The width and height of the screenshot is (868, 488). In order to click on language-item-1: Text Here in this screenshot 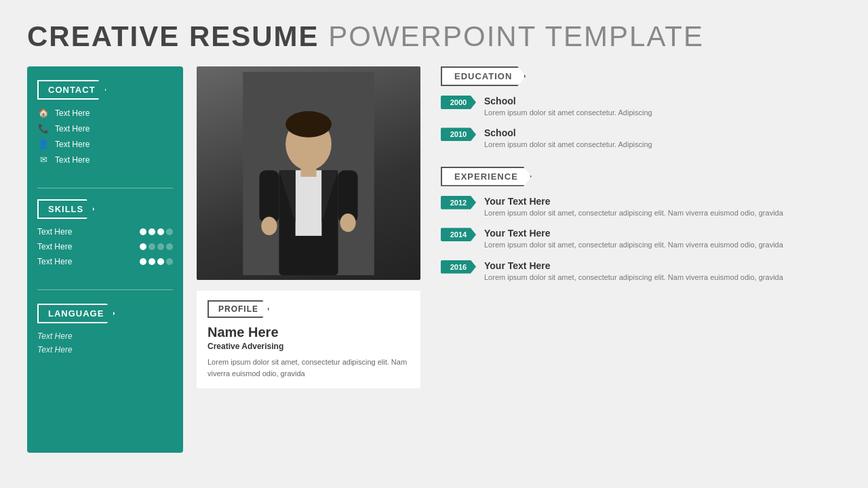, I will do `click(105, 336)`.